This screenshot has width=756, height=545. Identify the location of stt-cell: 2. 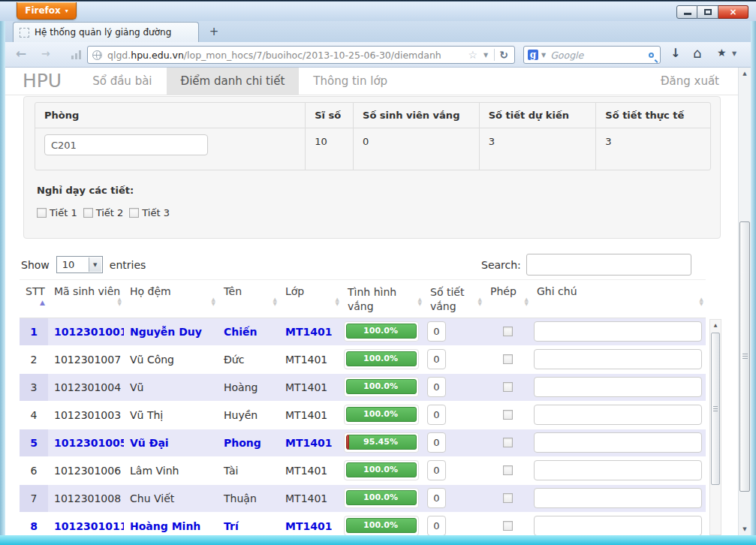
(34, 360).